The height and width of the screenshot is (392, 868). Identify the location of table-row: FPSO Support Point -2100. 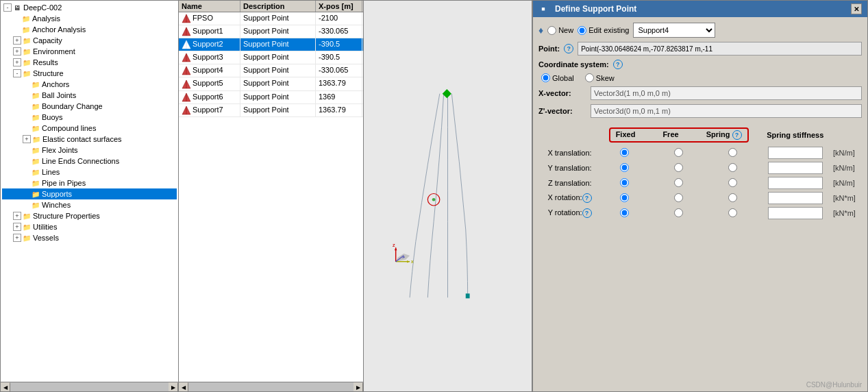
(271, 19).